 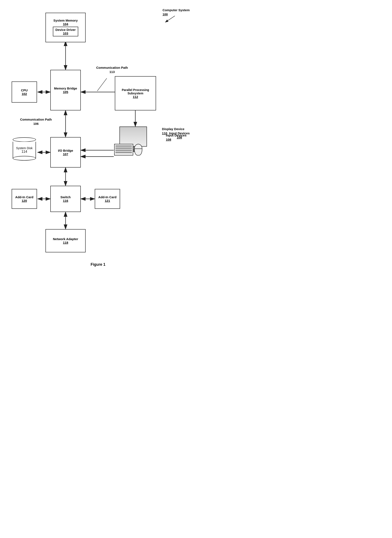 What do you see at coordinates (24, 158) in the screenshot?
I see `cylinder-bottom` at bounding box center [24, 158].